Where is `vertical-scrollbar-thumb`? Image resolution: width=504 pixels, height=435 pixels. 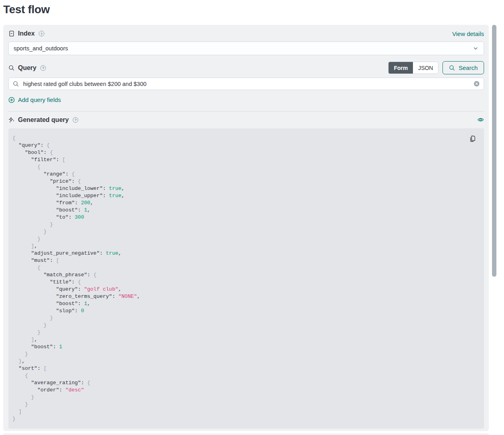 vertical-scrollbar-thumb is located at coordinates (494, 151).